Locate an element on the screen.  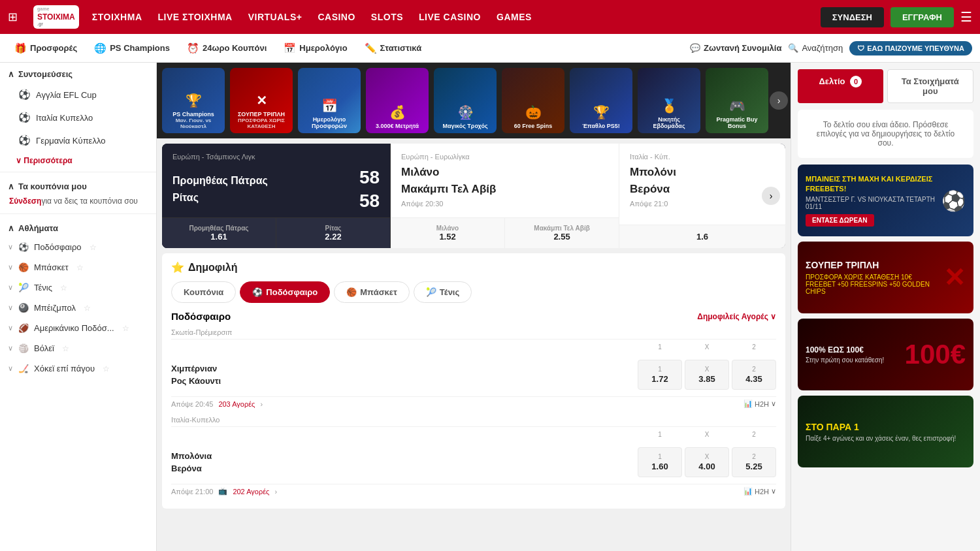
promo-card-4: 🎡 Μαγικός Τροχός is located at coordinates (465, 101).